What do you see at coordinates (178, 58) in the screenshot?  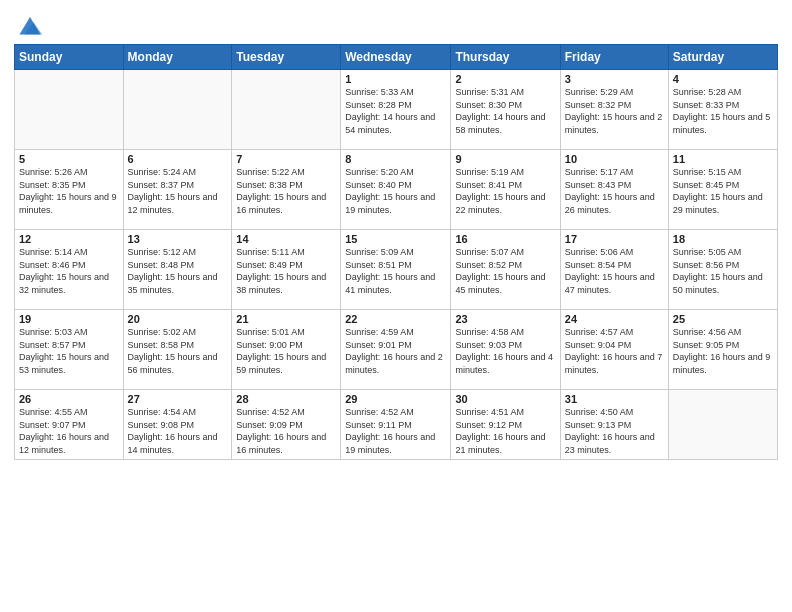 I see `weekday-header-monday: Monday` at bounding box center [178, 58].